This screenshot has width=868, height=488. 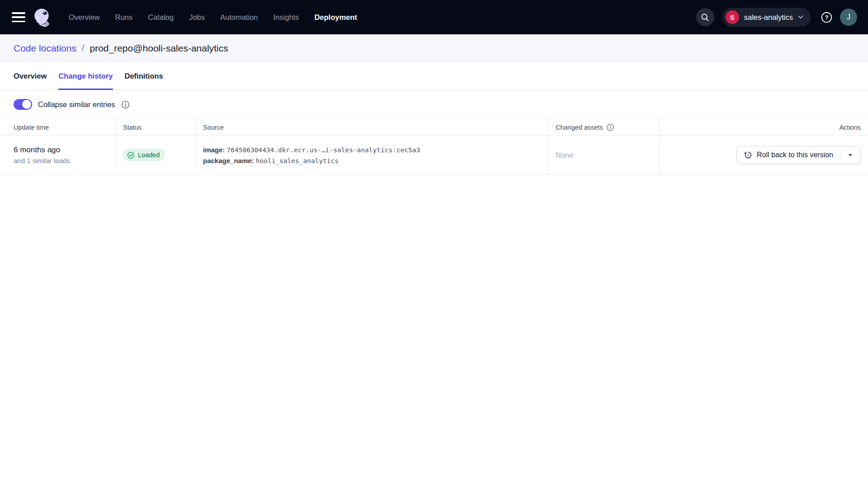 I want to click on chevron-down-icon, so click(x=801, y=17).